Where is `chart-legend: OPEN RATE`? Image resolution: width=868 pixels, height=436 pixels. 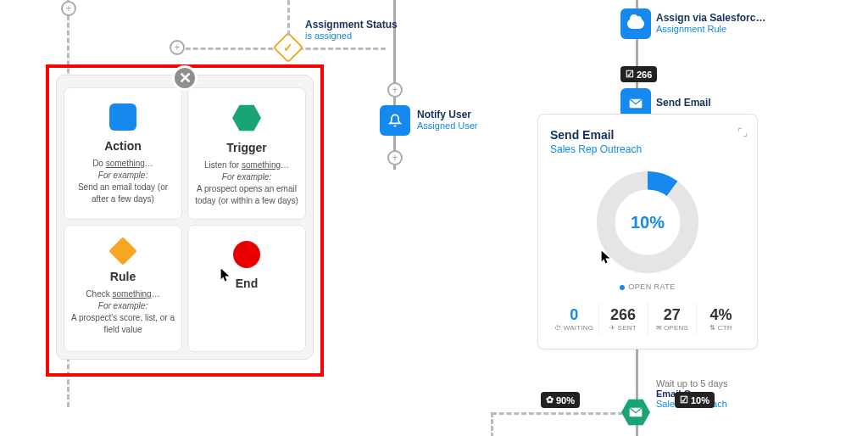 chart-legend: OPEN RATE is located at coordinates (648, 287).